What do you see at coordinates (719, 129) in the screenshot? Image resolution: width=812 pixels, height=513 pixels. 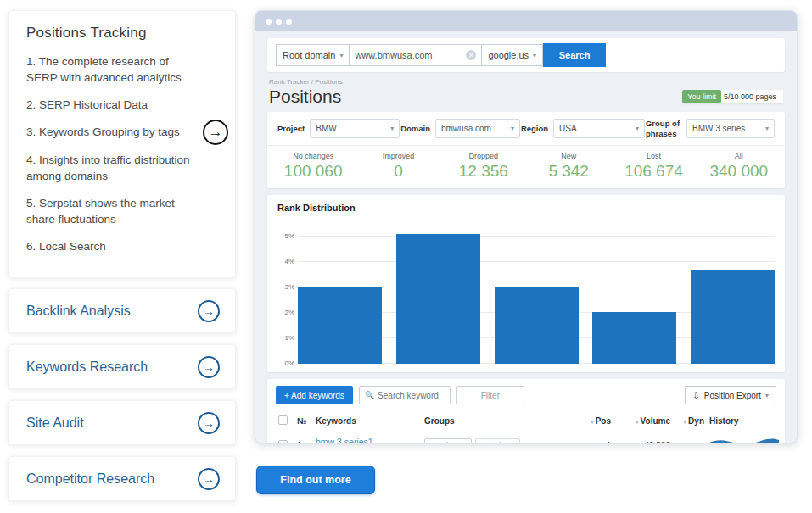 I see `phrases-group-value: BMW 3 series` at bounding box center [719, 129].